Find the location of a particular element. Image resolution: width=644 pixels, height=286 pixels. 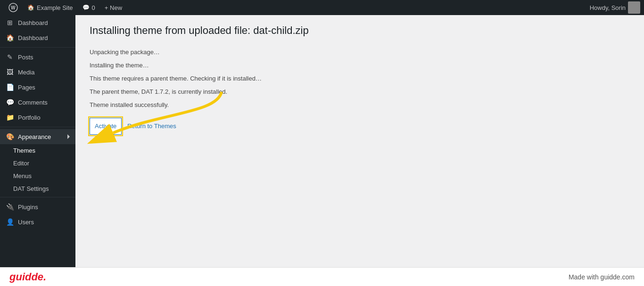

sidebar-label-users: Users is located at coordinates (26, 222).